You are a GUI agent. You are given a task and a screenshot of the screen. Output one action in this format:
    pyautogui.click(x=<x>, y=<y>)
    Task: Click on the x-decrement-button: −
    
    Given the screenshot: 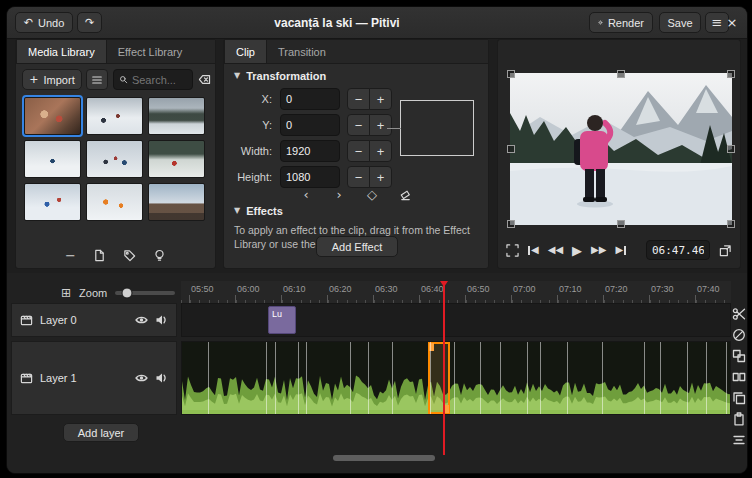 What is the action you would take?
    pyautogui.click(x=358, y=99)
    